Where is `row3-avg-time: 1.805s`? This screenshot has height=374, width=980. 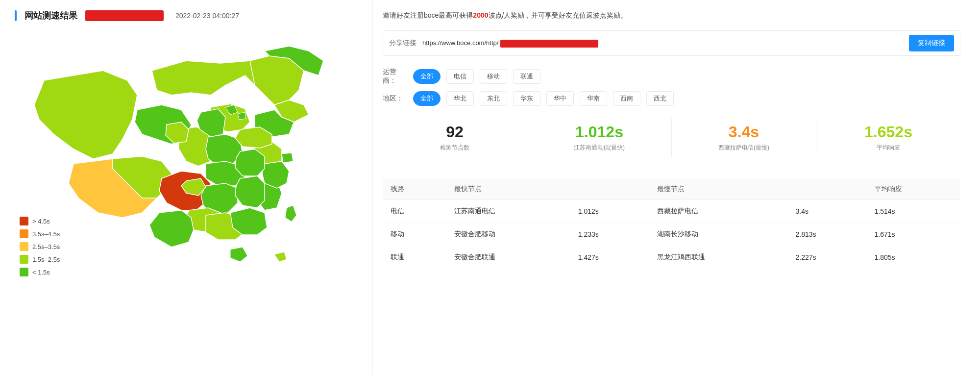 row3-avg-time: 1.805s is located at coordinates (913, 257).